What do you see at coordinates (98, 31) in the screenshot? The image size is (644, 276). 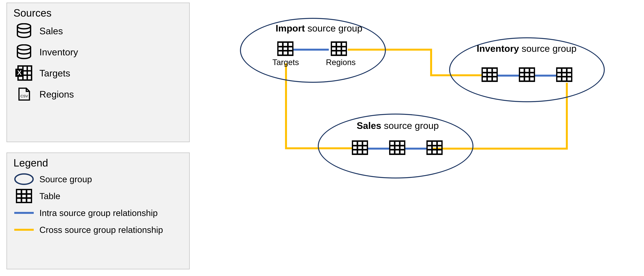 I see `source-row: Sales` at bounding box center [98, 31].